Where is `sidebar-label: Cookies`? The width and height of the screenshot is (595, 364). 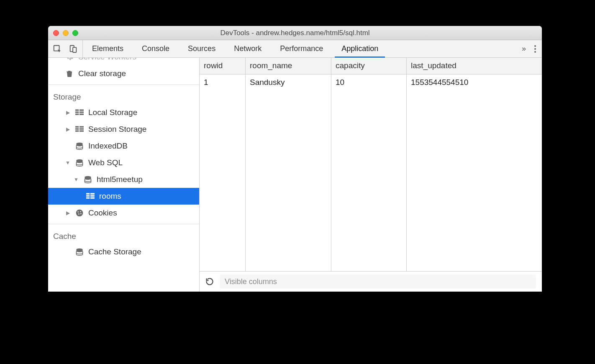 sidebar-label: Cookies is located at coordinates (103, 213).